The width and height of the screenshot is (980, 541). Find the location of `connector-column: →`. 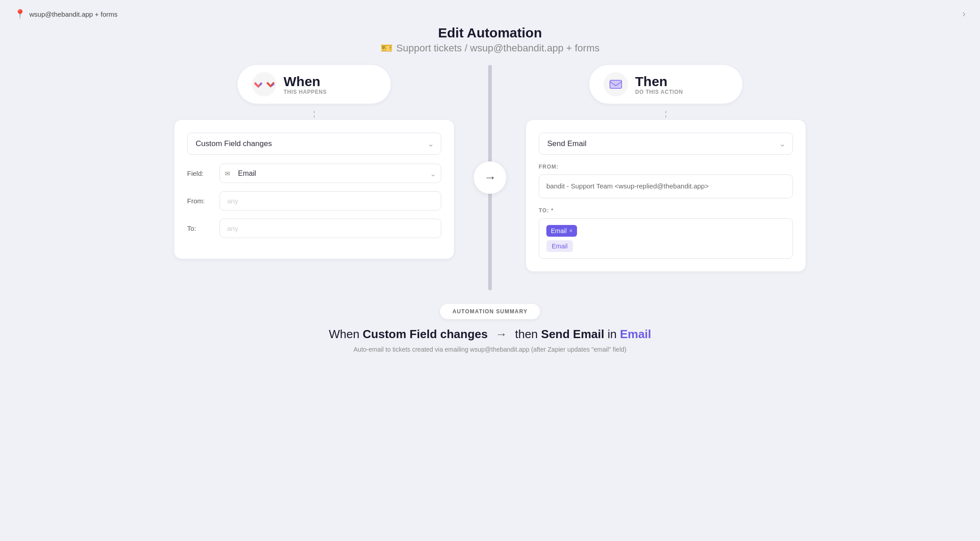

connector-column: → is located at coordinates (490, 178).